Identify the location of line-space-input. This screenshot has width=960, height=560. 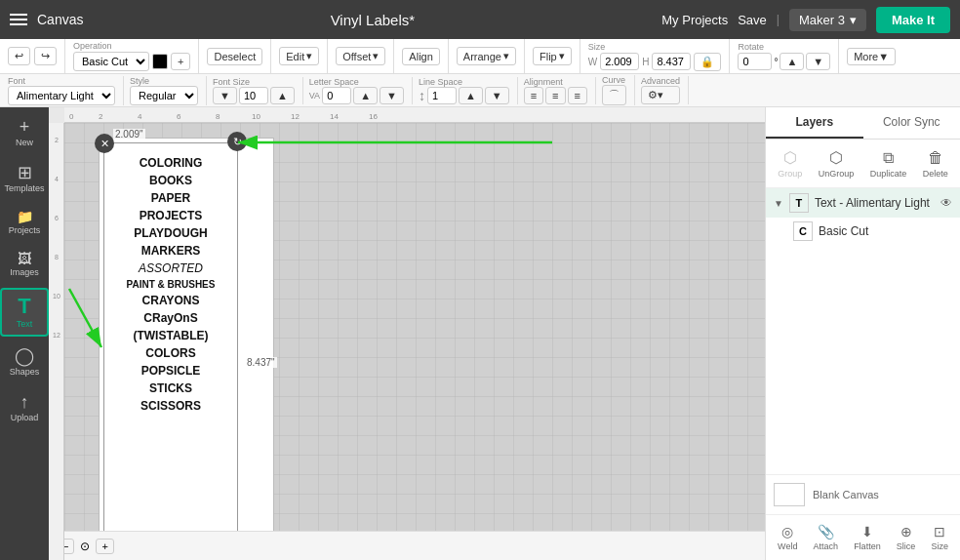
(442, 96).